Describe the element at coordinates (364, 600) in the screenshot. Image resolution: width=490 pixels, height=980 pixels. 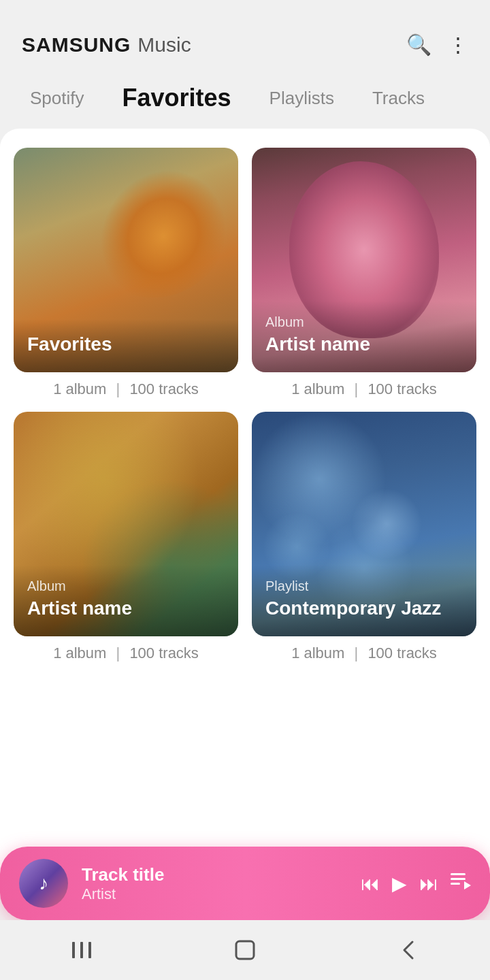
I see `card-jazz-overlay: Playlist Contemporary Jazz` at that location.